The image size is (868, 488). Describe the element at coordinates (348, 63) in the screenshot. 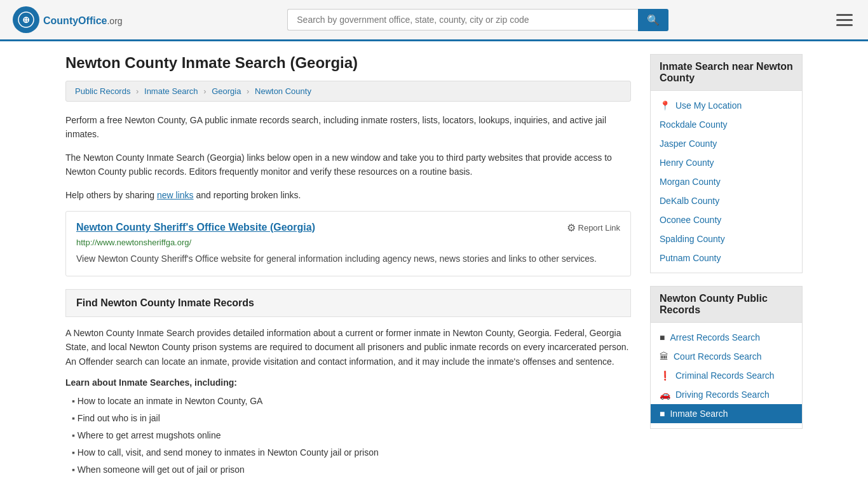

I see `page-title: Newton County Inmate Search (Georgia)` at that location.